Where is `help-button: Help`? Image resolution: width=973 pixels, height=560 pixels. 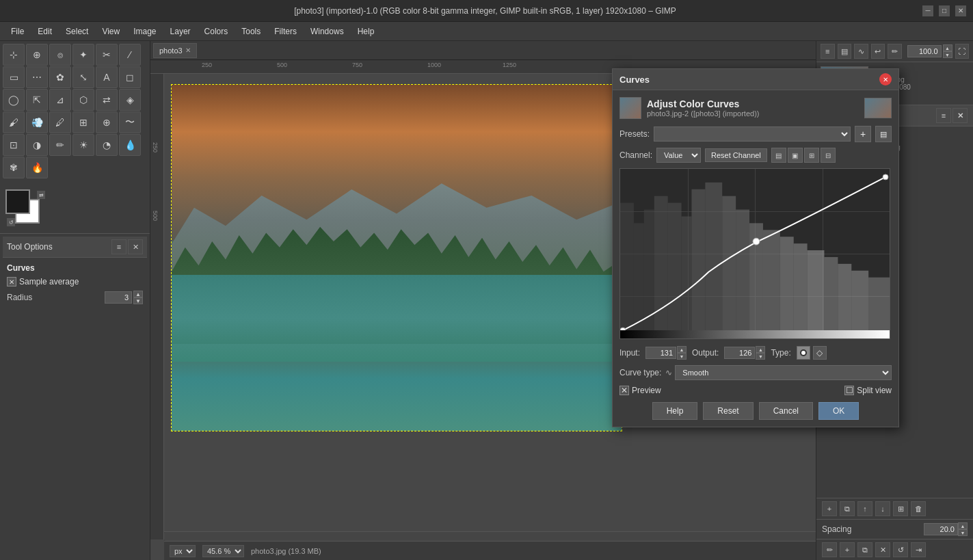 help-button: Help is located at coordinates (676, 411).